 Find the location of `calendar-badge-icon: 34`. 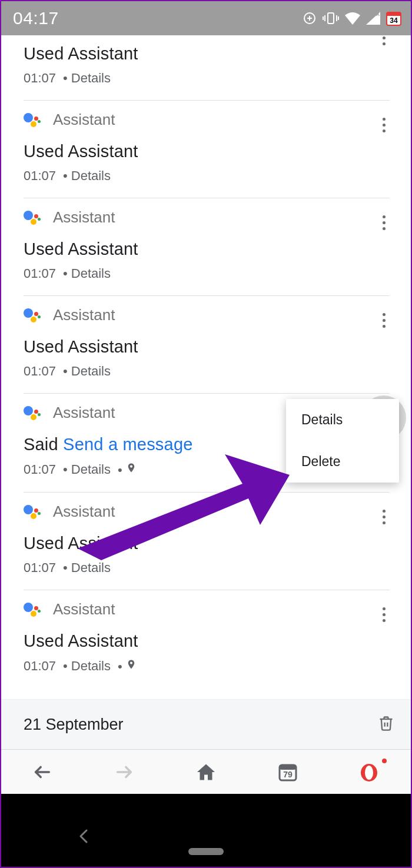

calendar-badge-icon: 34 is located at coordinates (394, 18).